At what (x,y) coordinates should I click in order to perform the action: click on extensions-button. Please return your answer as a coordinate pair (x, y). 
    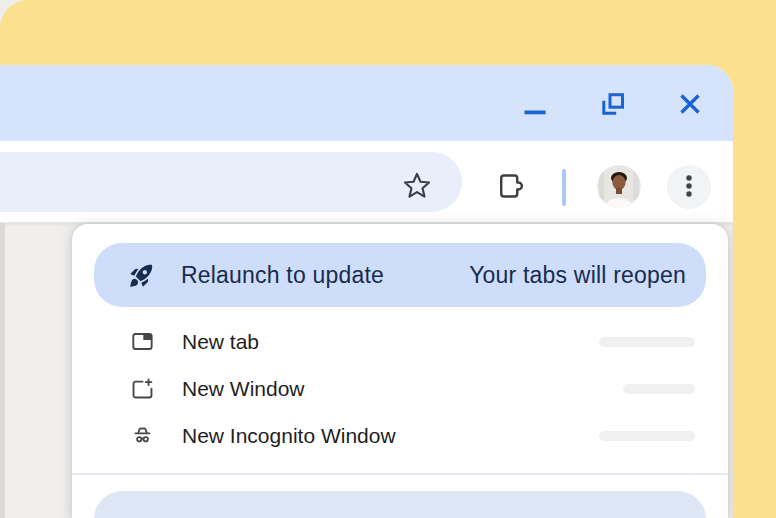
    Looking at the image, I should click on (511, 187).